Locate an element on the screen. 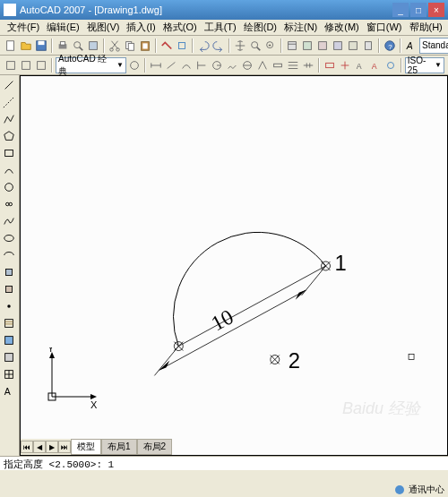 The image size is (448, 497). menu-help: 帮助(H) is located at coordinates (426, 27).